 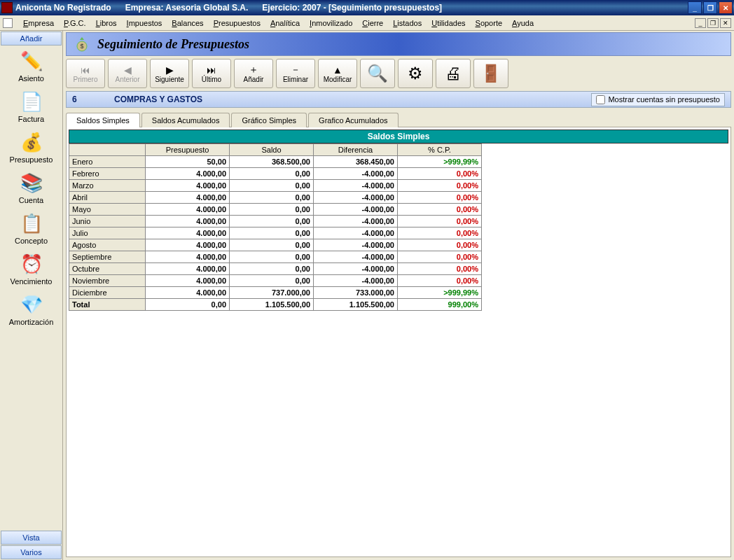 What do you see at coordinates (285, 23) in the screenshot?
I see `menu-analtica: Analítica` at bounding box center [285, 23].